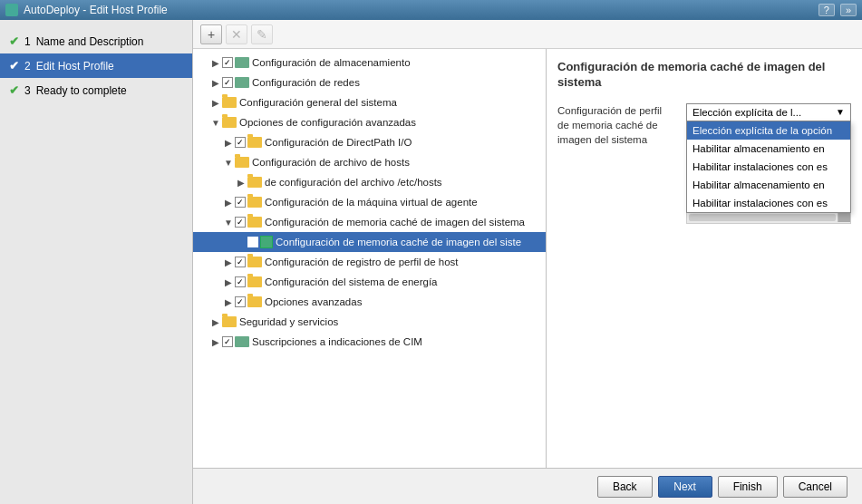 This screenshot has width=862, height=504. Describe the element at coordinates (354, 182) in the screenshot. I see `label-t7: de configuración del archivo /etc/hosts` at that location.